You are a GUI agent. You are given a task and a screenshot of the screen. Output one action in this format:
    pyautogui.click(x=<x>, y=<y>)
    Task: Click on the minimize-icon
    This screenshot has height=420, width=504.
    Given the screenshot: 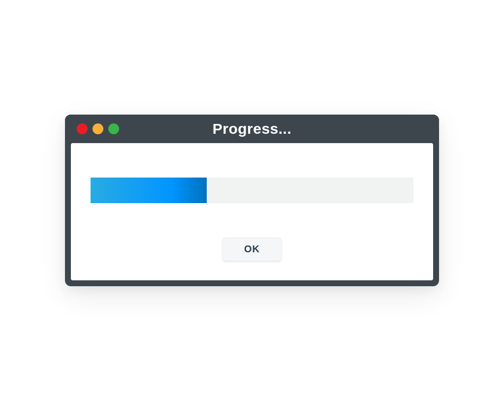 What is the action you would take?
    pyautogui.click(x=98, y=129)
    